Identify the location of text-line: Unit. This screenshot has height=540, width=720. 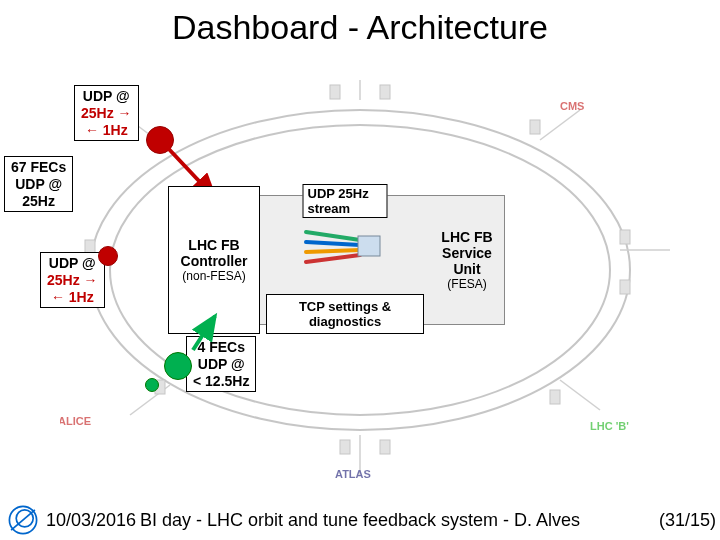
(466, 269).